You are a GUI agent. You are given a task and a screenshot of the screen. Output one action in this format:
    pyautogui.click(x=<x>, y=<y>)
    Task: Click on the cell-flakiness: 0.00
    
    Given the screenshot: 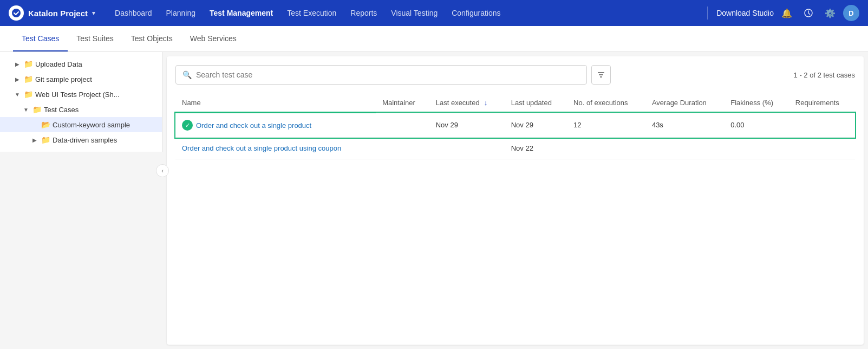 What is the action you would take?
    pyautogui.click(x=756, y=125)
    